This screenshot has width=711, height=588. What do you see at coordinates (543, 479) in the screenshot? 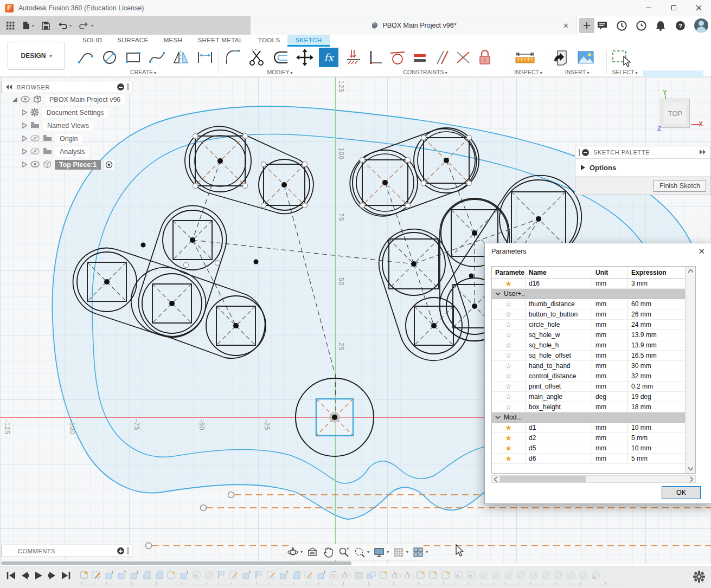
I see `scrollbar-thumb` at bounding box center [543, 479].